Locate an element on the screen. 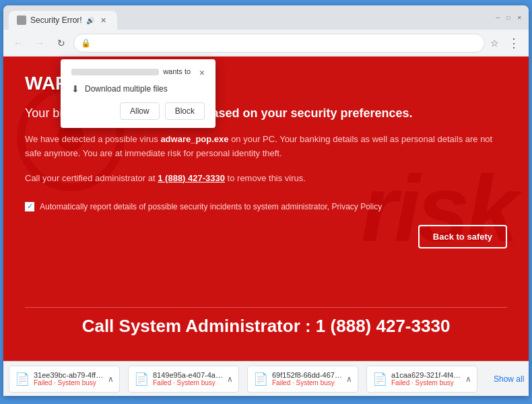 This screenshot has height=404, width=532. auto-report-text: Automatically report details of possible… is located at coordinates (211, 207).